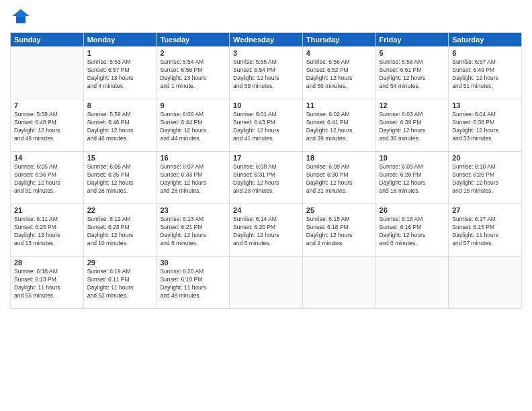  What do you see at coordinates (412, 40) in the screenshot?
I see `day-of-week-header: Friday` at bounding box center [412, 40].